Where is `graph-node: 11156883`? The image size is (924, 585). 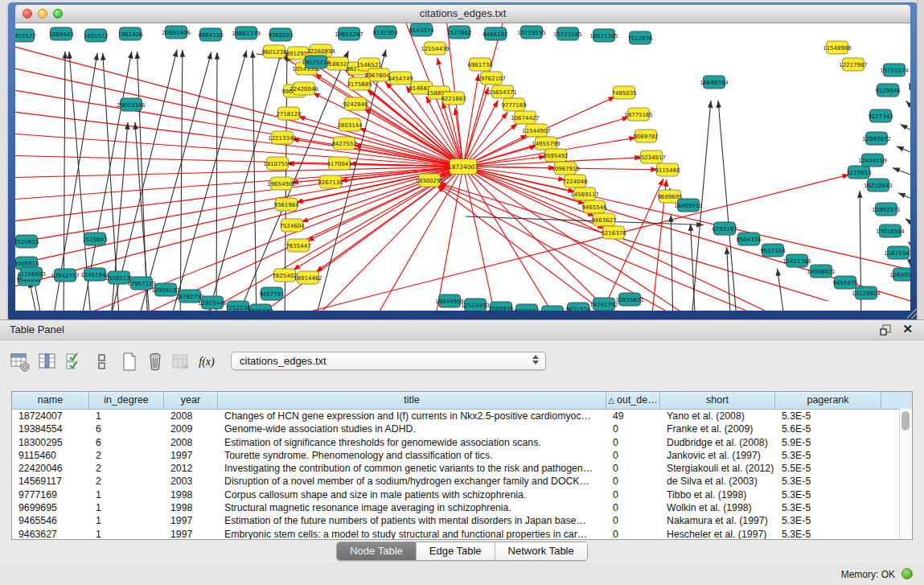 graph-node: 11156883 is located at coordinates (31, 274).